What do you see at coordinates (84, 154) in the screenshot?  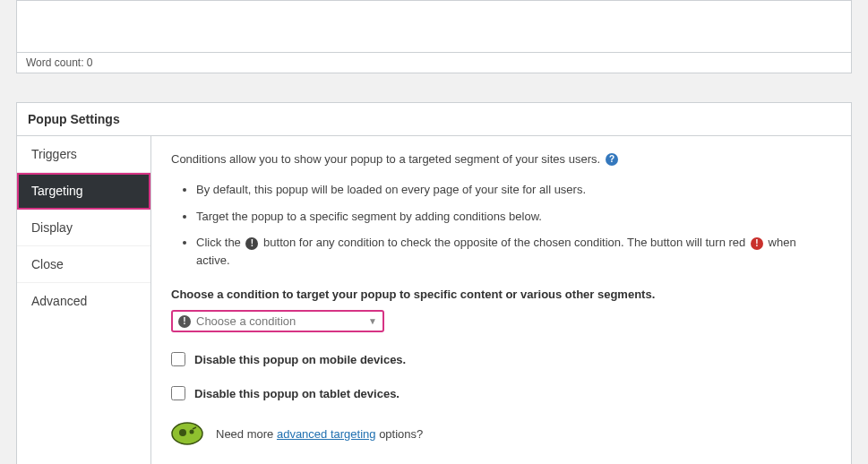 I see `tab-triggers: Triggers` at bounding box center [84, 154].